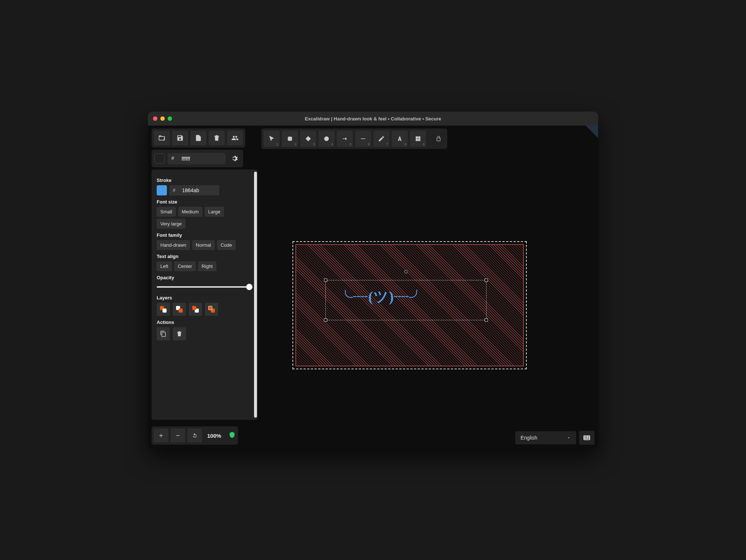 This screenshot has height=560, width=746. I want to click on corner-peel-icon, so click(592, 132).